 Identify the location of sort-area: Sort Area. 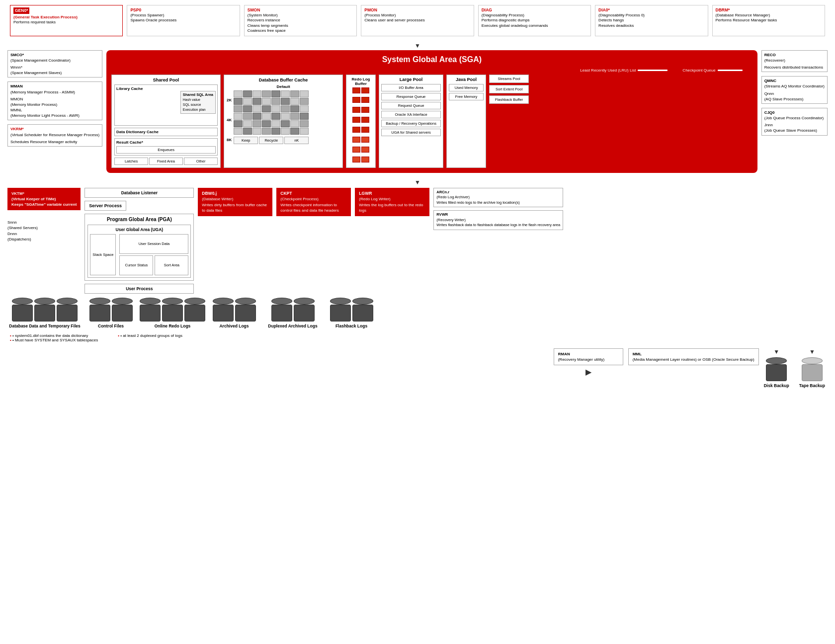
(171, 265).